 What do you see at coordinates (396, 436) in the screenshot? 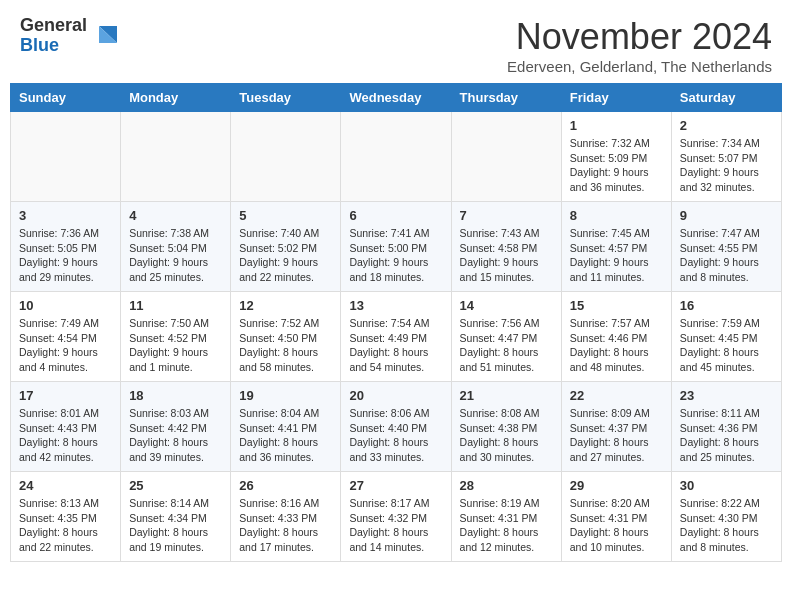
I see `day-info: Sunrise: 8:06 AM Sunset: 4:40 PM Dayligh…` at bounding box center [396, 436].